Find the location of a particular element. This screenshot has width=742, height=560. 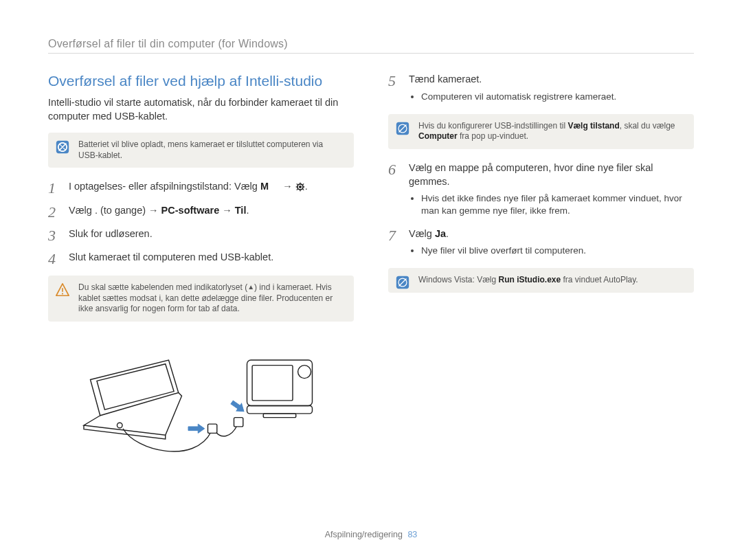

step-number: 3 is located at coordinates (54, 236).